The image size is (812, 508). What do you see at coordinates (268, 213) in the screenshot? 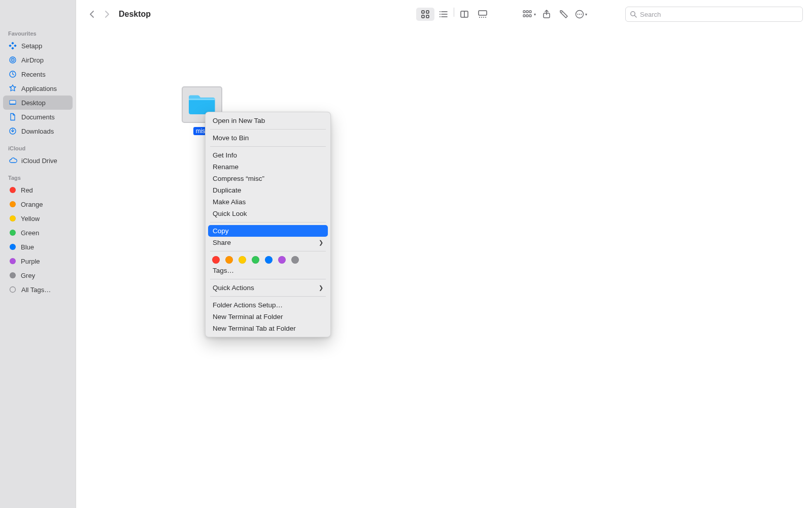
I see `ctx-quick-look: Quick Look` at bounding box center [268, 213].